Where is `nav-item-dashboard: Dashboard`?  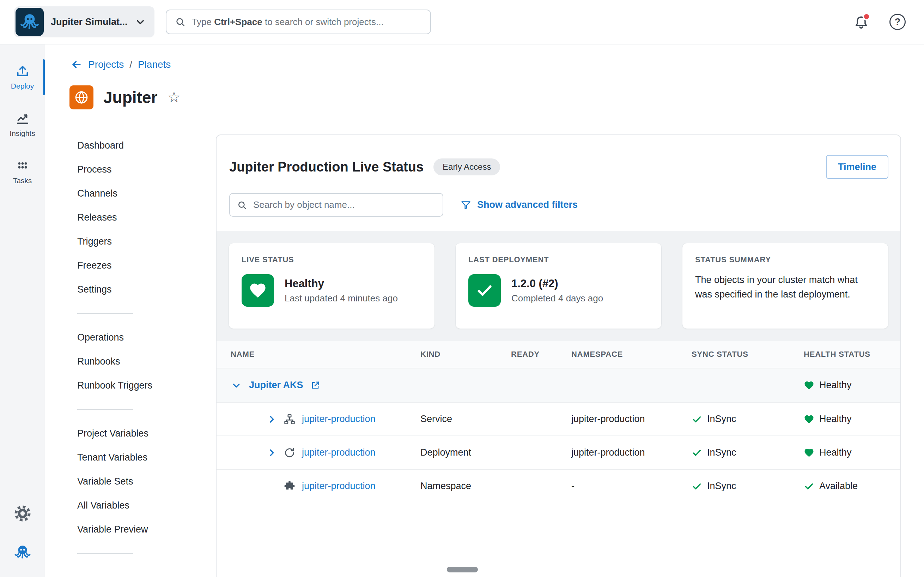
nav-item-dashboard: Dashboard is located at coordinates (132, 145).